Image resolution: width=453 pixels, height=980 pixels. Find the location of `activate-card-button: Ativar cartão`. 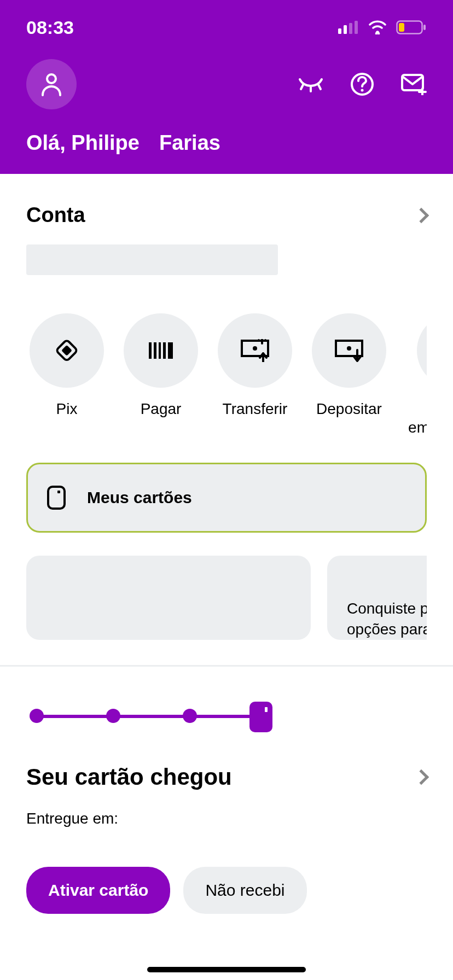

activate-card-button: Ativar cartão is located at coordinates (98, 890).